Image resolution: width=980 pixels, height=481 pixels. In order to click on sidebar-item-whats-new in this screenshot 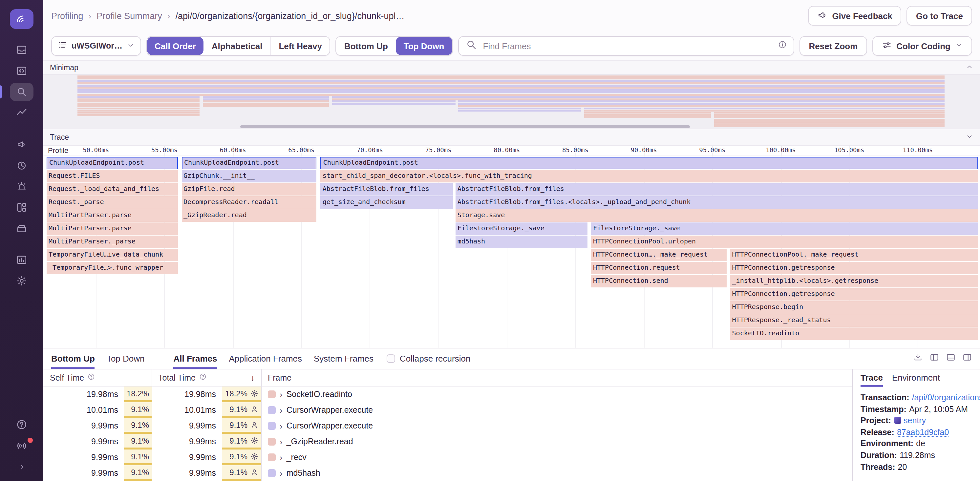, I will do `click(22, 446)`.